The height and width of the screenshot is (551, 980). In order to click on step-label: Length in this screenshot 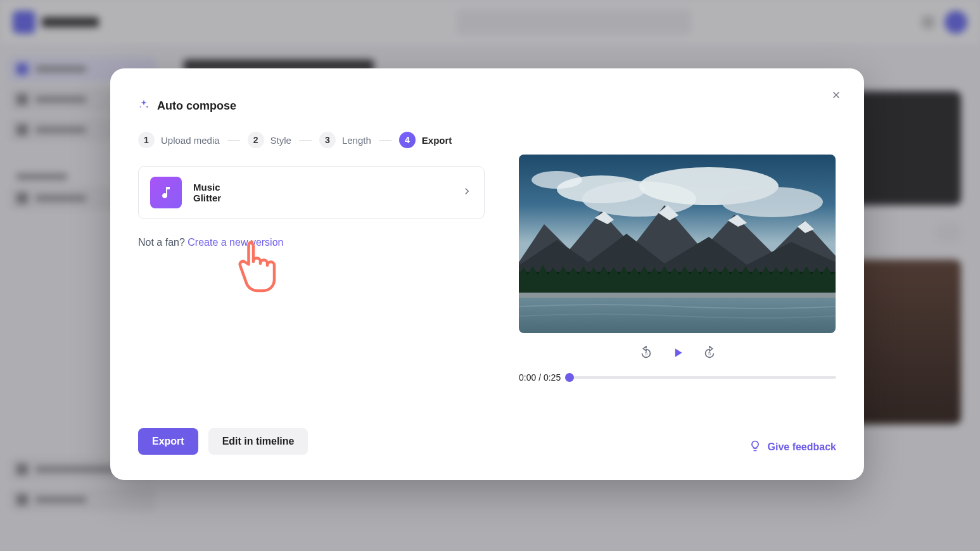, I will do `click(357, 141)`.